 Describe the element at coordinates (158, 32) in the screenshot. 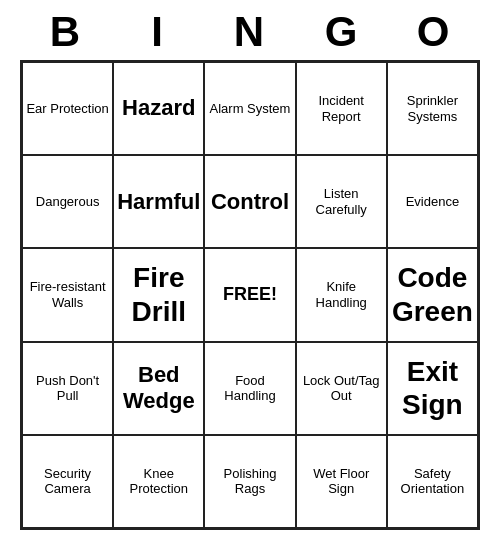

I see `letter-i: I` at that location.